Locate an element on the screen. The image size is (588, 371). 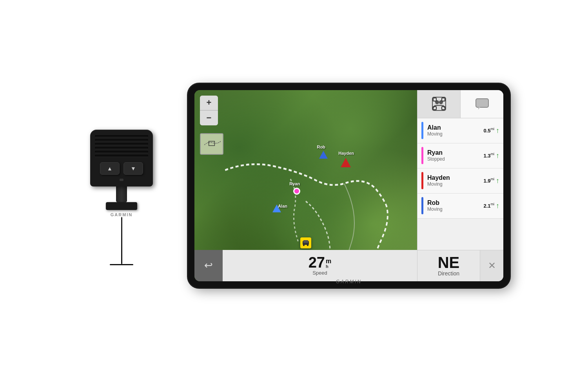
ryan-info: Ryan Stopped is located at coordinates (456, 156).